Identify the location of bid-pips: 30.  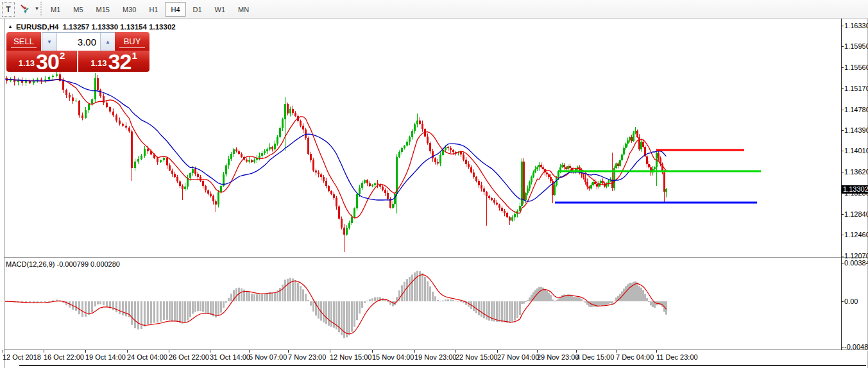
(47, 62).